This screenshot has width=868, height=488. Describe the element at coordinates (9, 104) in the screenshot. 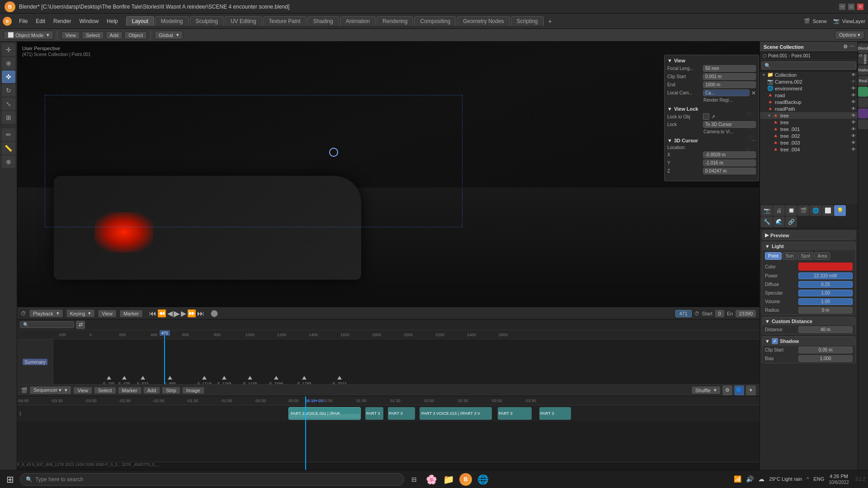

I see `tool-scale: ⤡` at that location.